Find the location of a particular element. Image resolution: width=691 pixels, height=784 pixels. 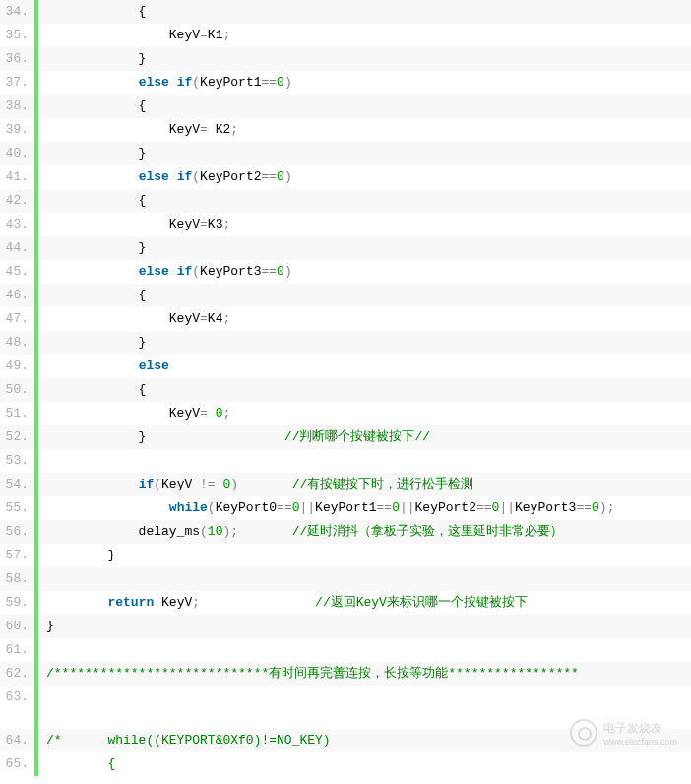

line-number: 45. is located at coordinates (18, 272).